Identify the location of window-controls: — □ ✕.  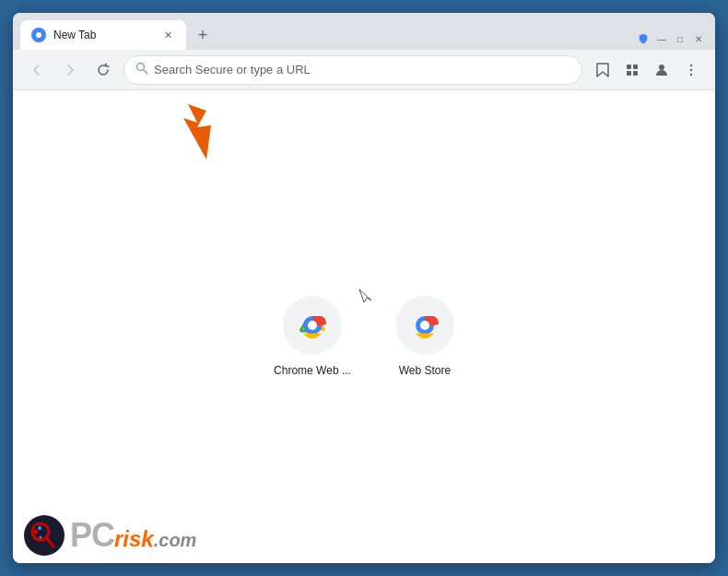
(673, 39).